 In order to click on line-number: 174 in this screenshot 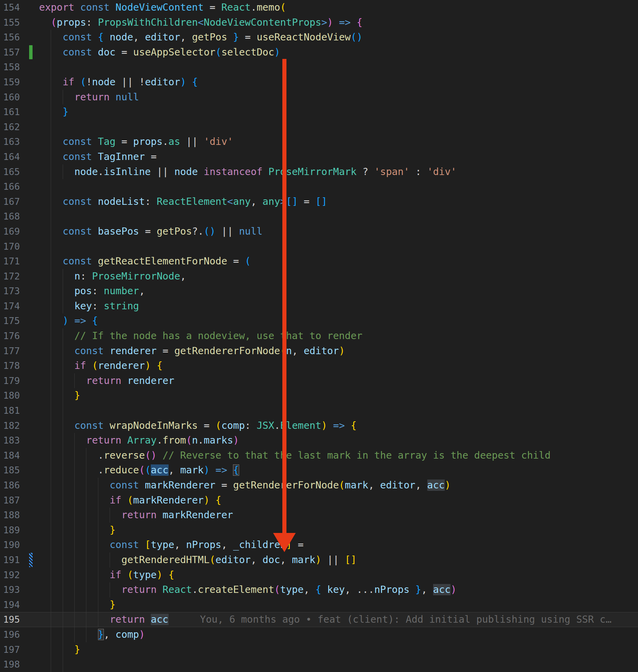, I will do `click(10, 306)`.